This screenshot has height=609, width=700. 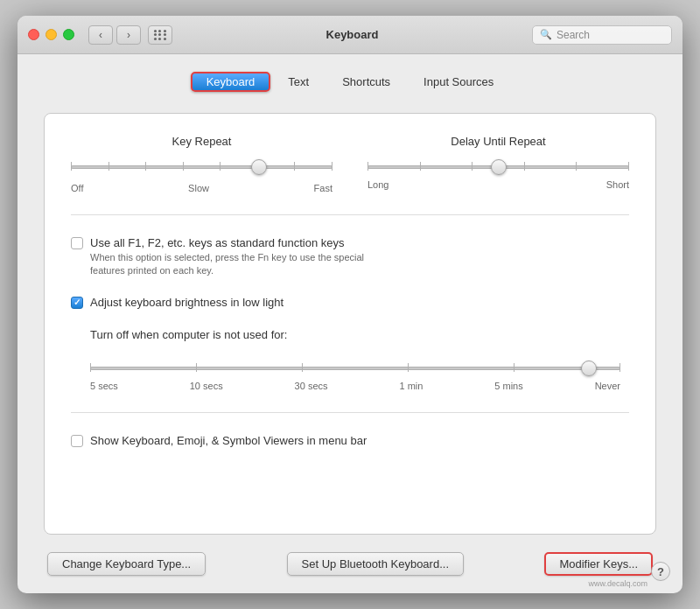 What do you see at coordinates (499, 185) in the screenshot?
I see `delay-repeat-labels: Long Short` at bounding box center [499, 185].